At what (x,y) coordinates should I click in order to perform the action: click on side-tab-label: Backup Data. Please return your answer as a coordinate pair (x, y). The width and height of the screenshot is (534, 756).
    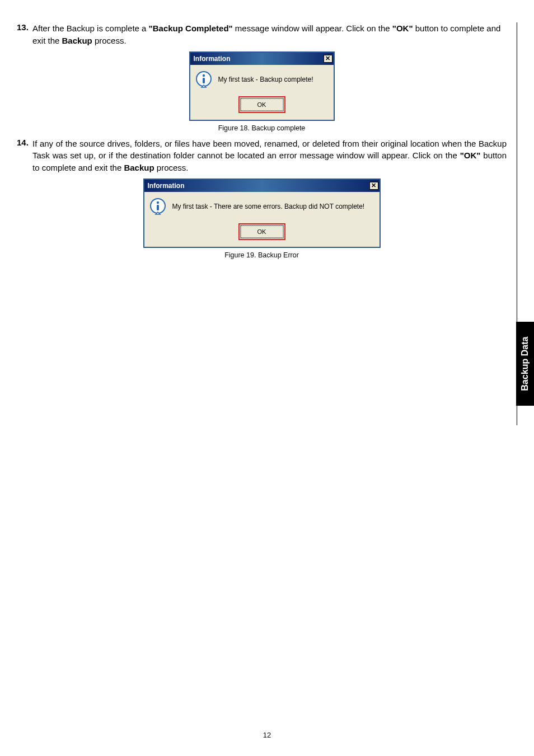
    Looking at the image, I should click on (525, 364).